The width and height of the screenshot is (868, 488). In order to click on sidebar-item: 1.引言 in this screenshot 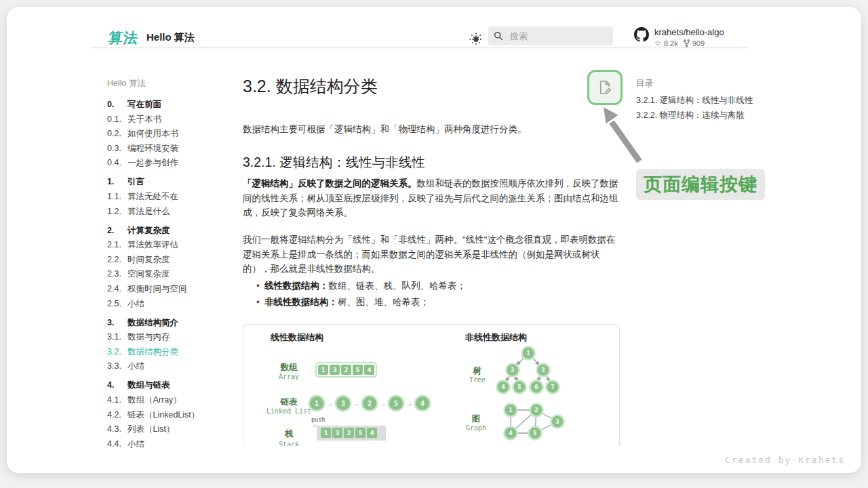, I will do `click(174, 182)`.